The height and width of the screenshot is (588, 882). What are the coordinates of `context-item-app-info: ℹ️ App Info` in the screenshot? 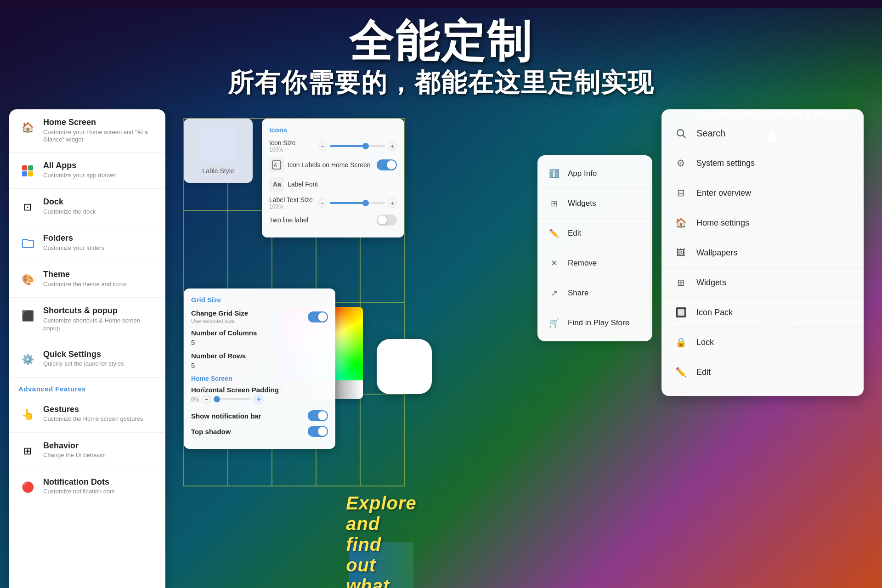 It's located at (595, 174).